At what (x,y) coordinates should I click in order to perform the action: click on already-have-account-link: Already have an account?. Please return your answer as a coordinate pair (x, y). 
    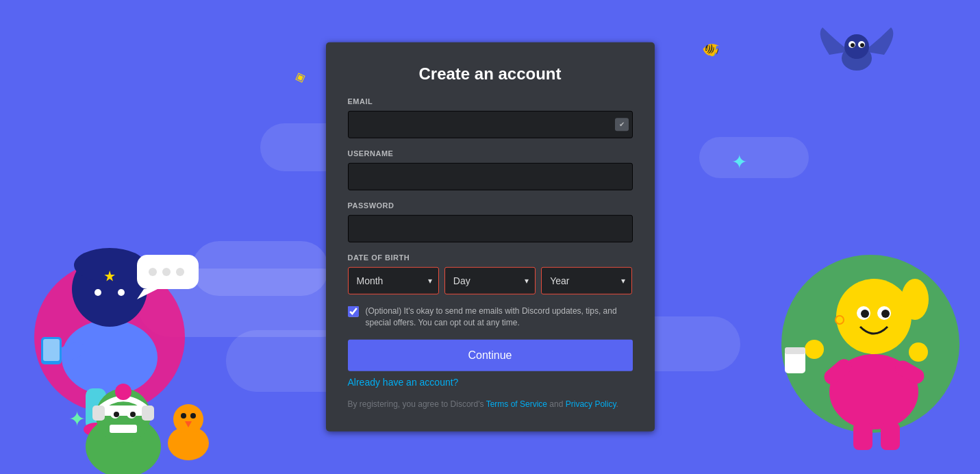
    Looking at the image, I should click on (490, 382).